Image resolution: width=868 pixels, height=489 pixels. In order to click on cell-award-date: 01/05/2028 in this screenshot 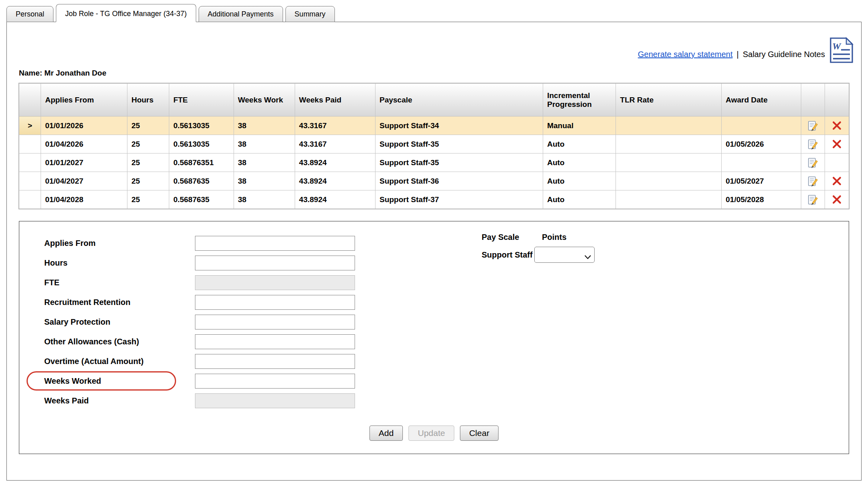, I will do `click(761, 200)`.